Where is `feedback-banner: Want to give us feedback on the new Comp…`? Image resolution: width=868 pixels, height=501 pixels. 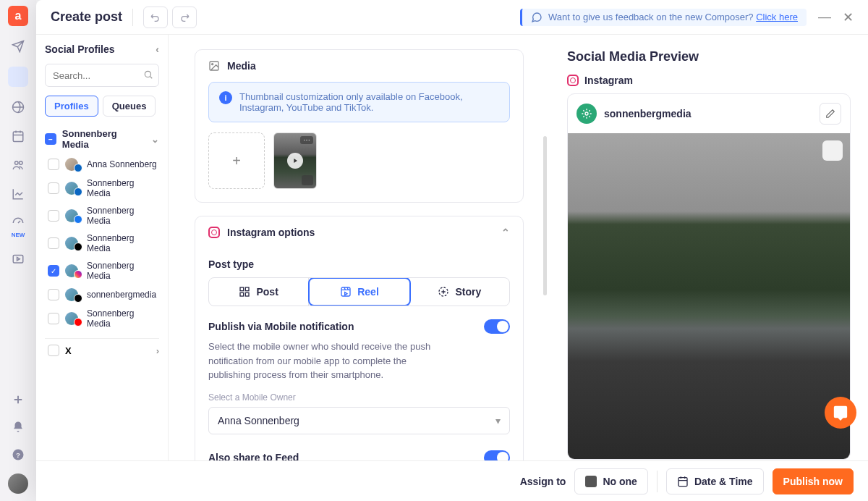
feedback-banner: Want to give us feedback on the new Comp… is located at coordinates (663, 17).